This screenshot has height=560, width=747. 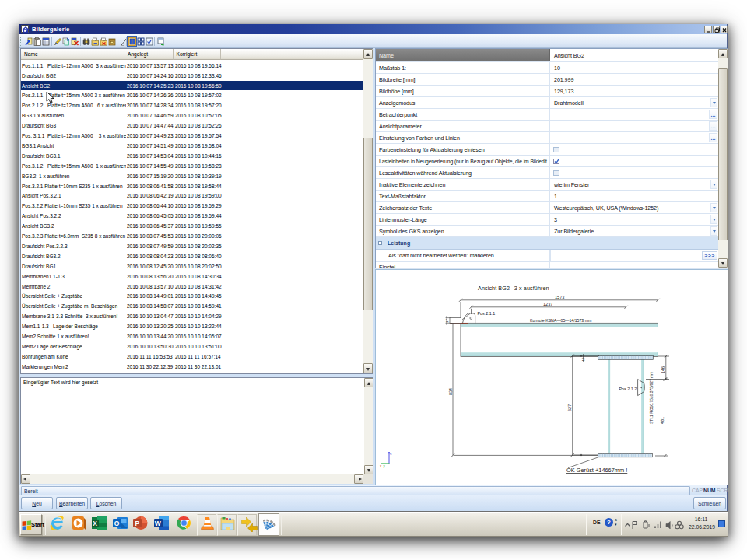 What do you see at coordinates (487, 313) in the screenshot?
I see `svg-text: Pos.2.1.1` at bounding box center [487, 313].